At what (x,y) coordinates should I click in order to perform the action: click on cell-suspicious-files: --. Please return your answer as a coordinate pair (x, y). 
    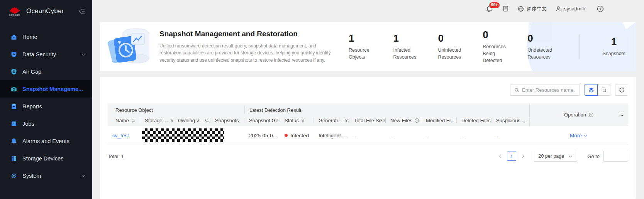
    Looking at the image, I should click on (510, 136).